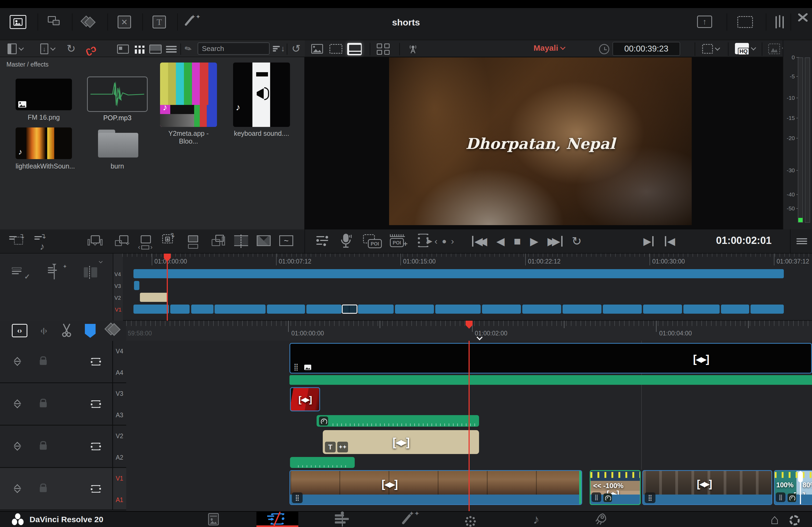 The width and height of the screenshot is (812, 527). Describe the element at coordinates (480, 241) in the screenshot. I see `go-to-first-frame-button: ◀◀` at that location.